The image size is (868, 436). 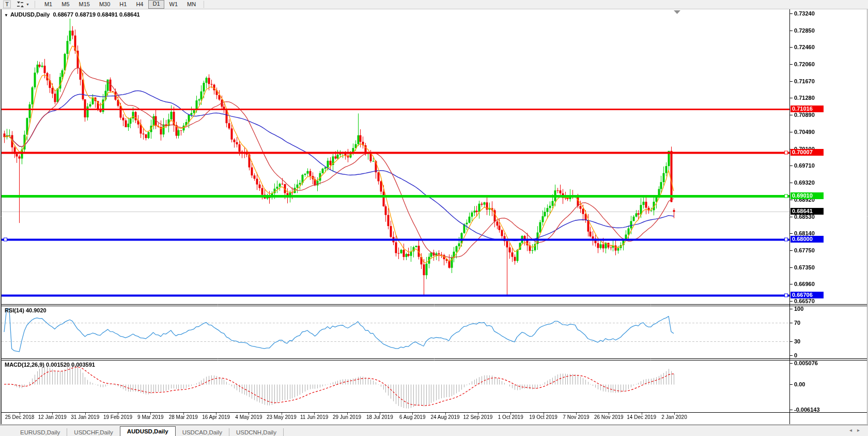 I want to click on timeframe-button-h1: H1, so click(x=123, y=4).